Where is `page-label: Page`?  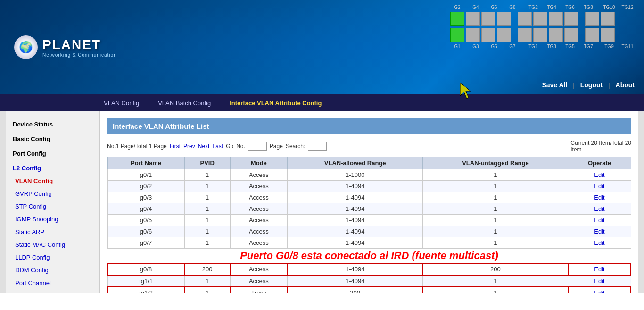 page-label: Page is located at coordinates (276, 146).